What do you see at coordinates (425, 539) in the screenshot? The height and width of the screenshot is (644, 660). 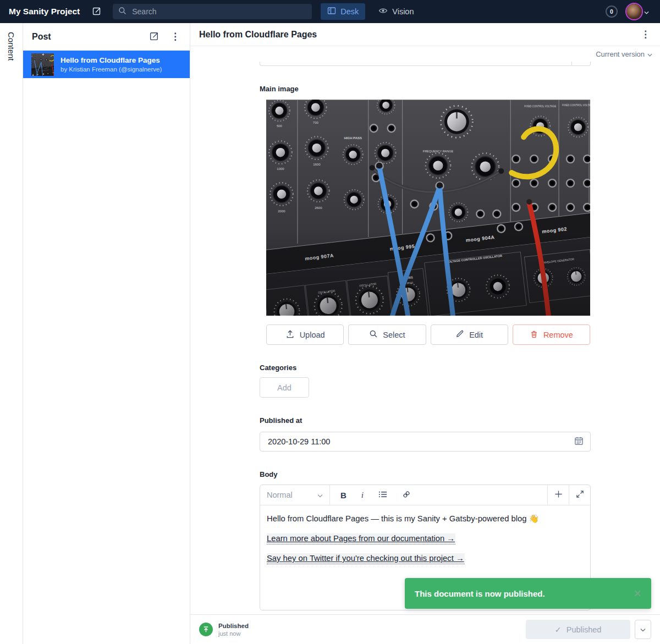 I see `body-paragraph: Learn more about Pages from our document…` at bounding box center [425, 539].